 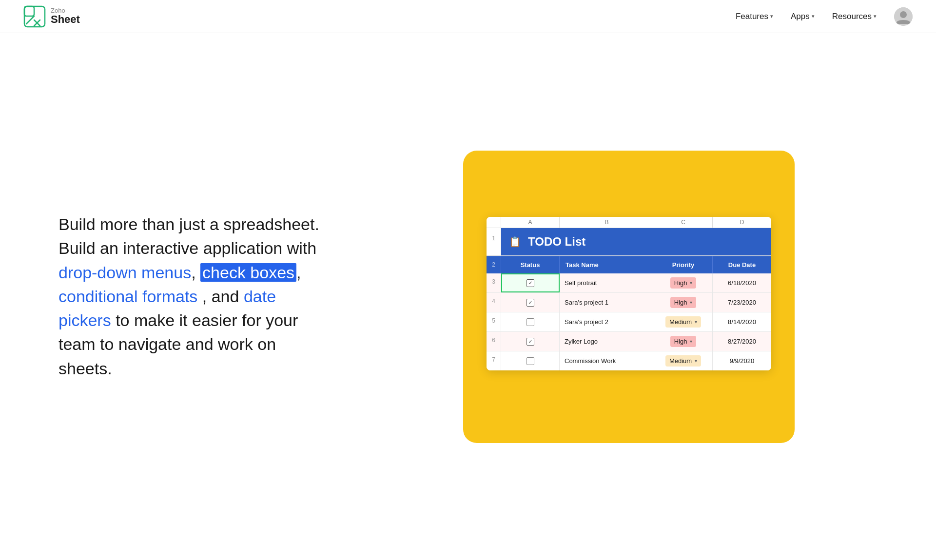 What do you see at coordinates (629, 242) in the screenshot?
I see `title-row: 1 📋 TODO List` at bounding box center [629, 242].